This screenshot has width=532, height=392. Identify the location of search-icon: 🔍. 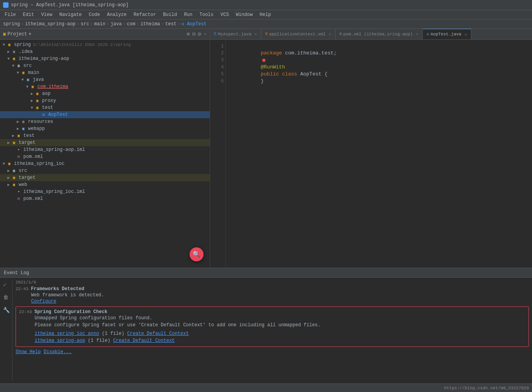
(197, 254).